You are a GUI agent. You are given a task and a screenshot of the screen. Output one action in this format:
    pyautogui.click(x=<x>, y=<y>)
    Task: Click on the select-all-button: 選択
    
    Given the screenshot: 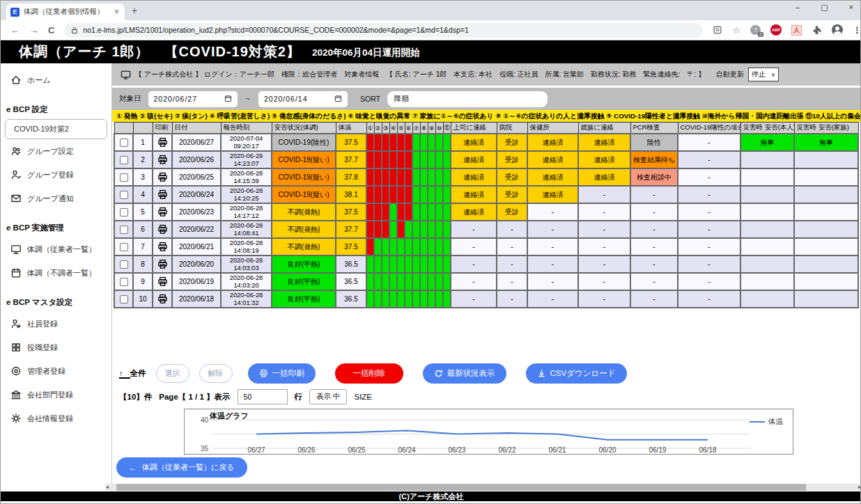 What is the action you would take?
    pyautogui.click(x=173, y=373)
    